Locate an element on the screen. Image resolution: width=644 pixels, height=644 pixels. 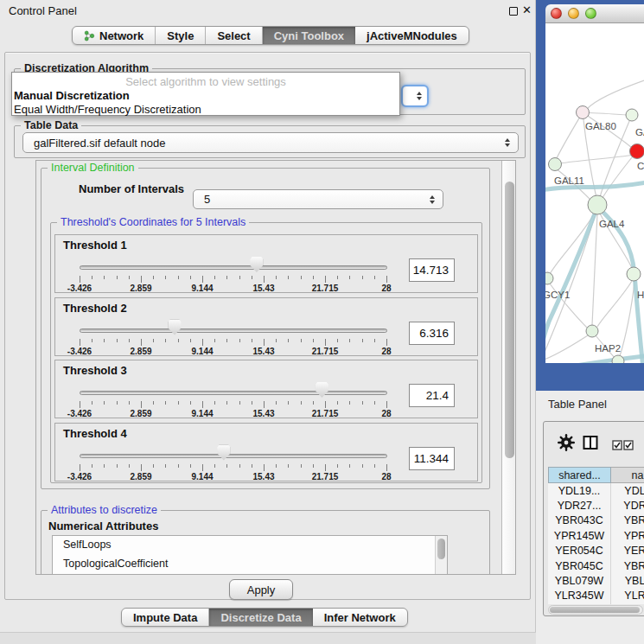
table-cell: YPR145W is located at coordinates (579, 536).